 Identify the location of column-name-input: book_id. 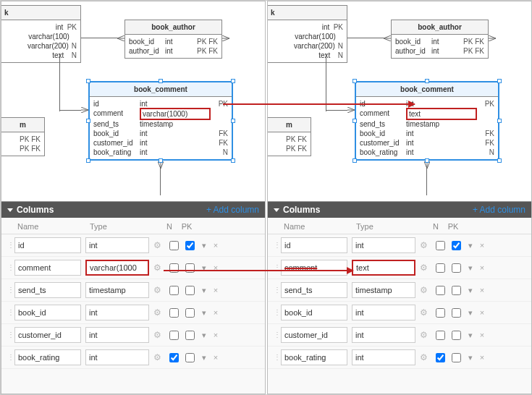
(314, 313).